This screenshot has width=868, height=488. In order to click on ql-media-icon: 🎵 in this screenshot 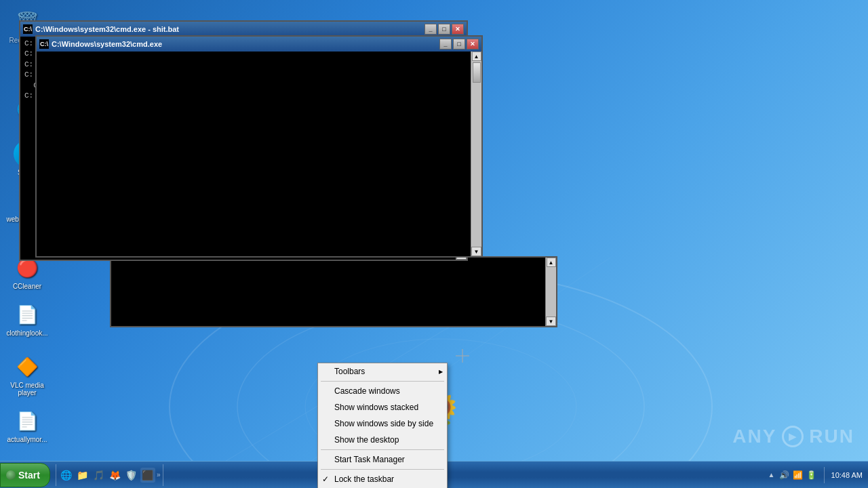, I will do `click(99, 475)`.